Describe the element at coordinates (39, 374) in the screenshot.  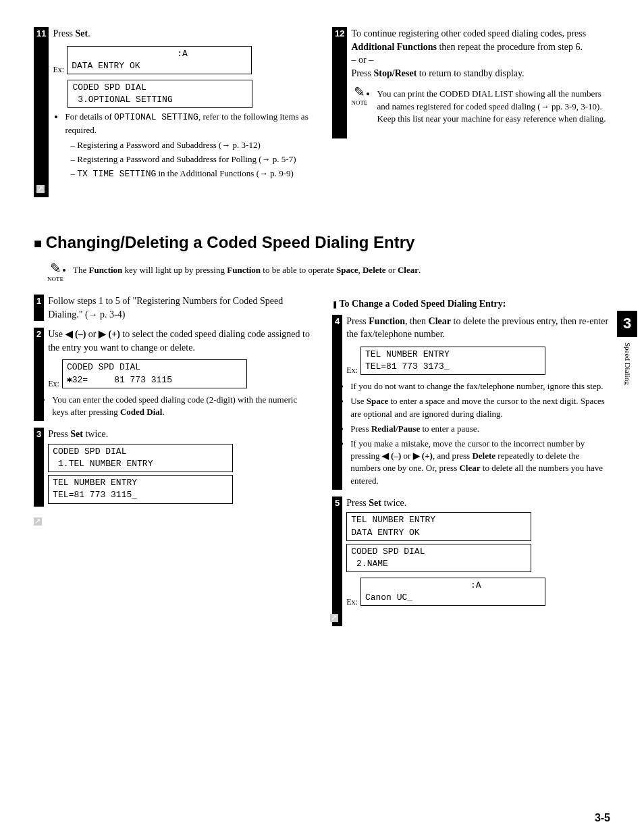
I see `step-number: 2` at that location.